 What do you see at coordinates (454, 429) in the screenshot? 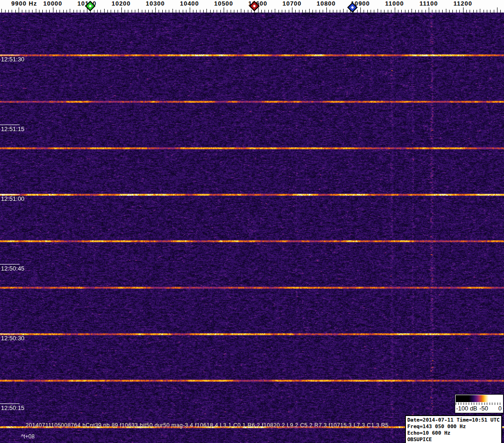
I see `observation-info-box: Date=2014-07-11 Time=10:51 UTC Freq=143 …` at bounding box center [454, 429].